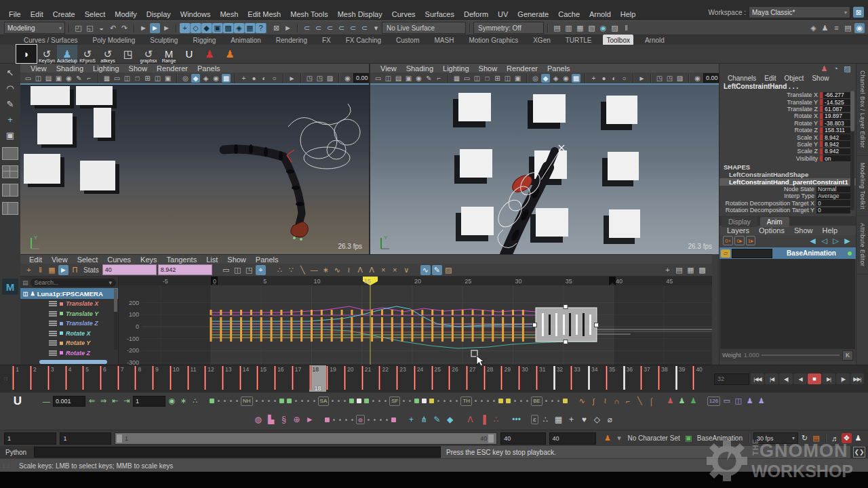 This screenshot has height=488, width=868. I want to click on graph-editor-menu-item: Edit, so click(35, 259).